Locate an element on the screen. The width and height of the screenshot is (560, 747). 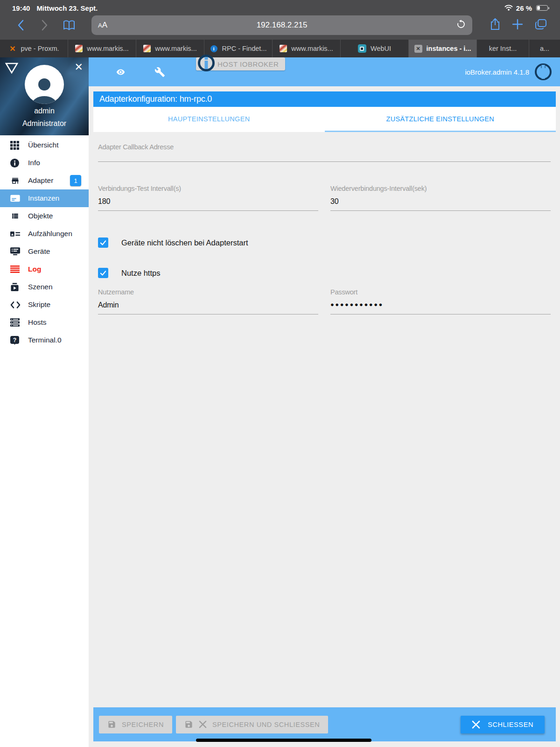
wrench-icon is located at coordinates (160, 72).